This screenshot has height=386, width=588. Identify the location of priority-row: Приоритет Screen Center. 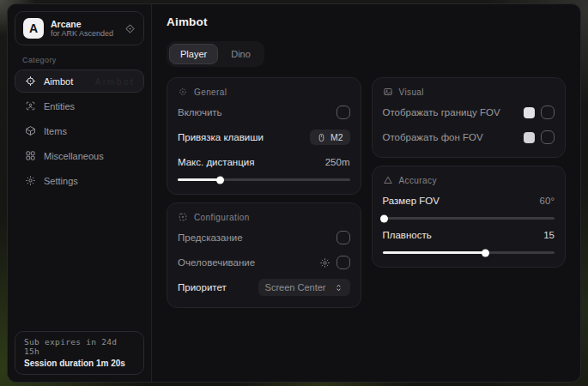
(264, 287).